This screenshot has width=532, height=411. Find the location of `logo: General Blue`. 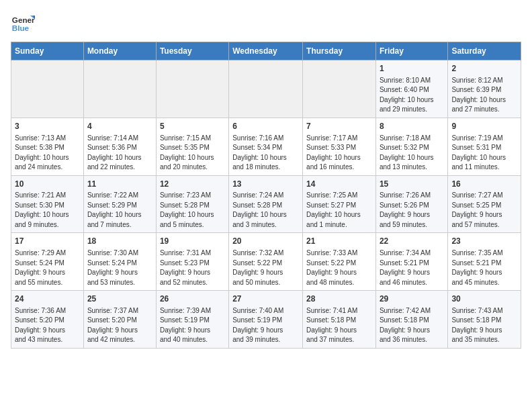

logo: General Blue is located at coordinates (23, 23).